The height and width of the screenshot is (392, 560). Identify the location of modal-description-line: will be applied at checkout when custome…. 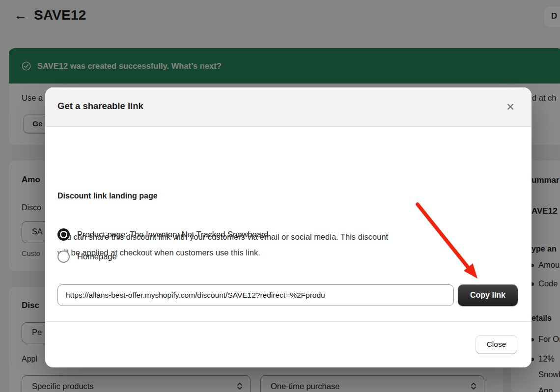
(286, 252).